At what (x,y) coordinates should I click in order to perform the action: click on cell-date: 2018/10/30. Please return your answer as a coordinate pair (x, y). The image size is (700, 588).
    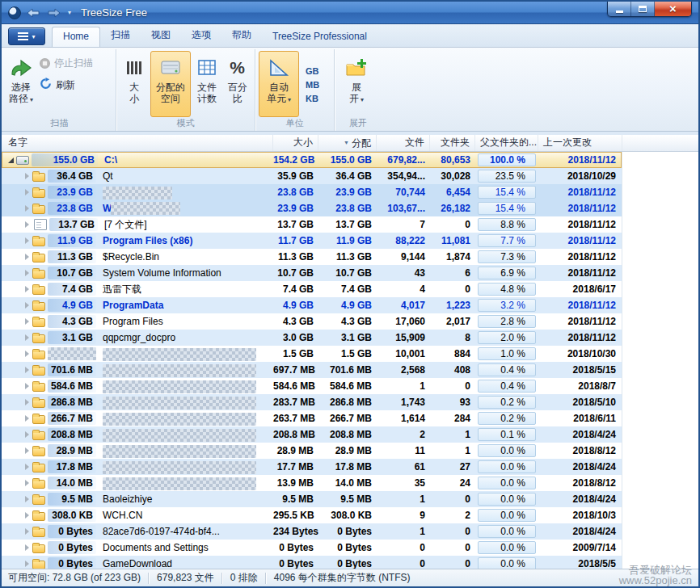
    Looking at the image, I should click on (580, 354).